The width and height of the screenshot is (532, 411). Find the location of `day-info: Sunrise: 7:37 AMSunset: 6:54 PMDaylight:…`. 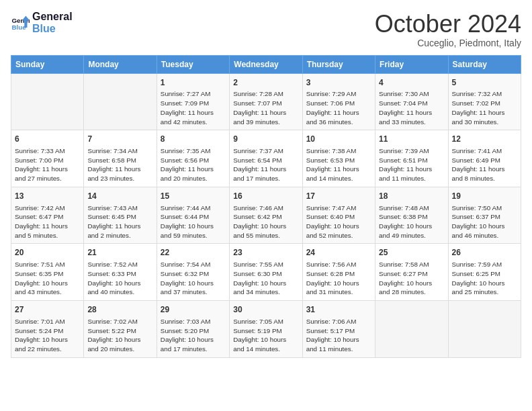

day-info: Sunrise: 7:37 AMSunset: 6:54 PMDaylight:… is located at coordinates (266, 165).